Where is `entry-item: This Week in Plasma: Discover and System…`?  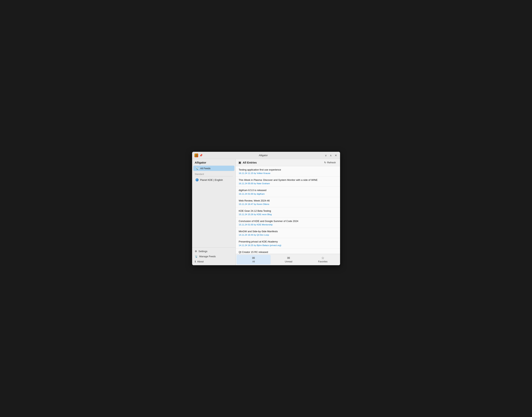
entry-item: This Week in Plasma: Discover and System… is located at coordinates (288, 182).